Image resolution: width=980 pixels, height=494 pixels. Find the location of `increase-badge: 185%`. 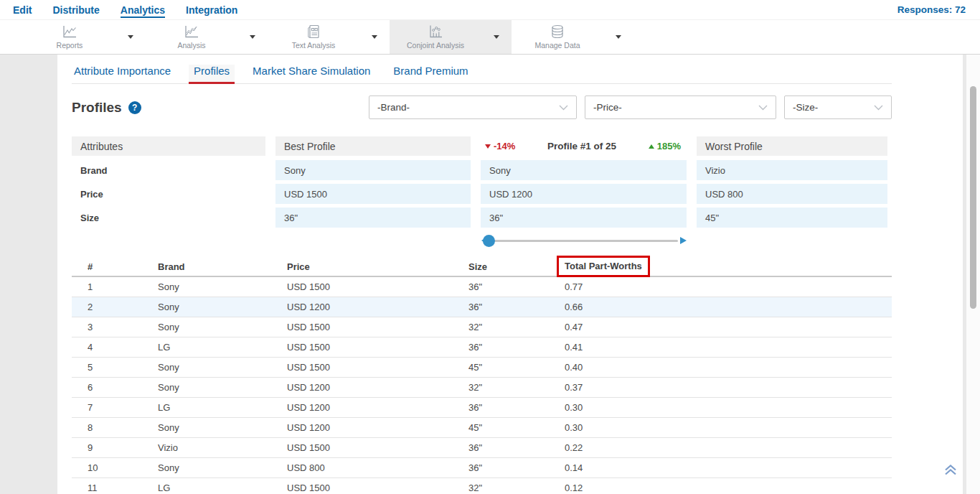

increase-badge: 185% is located at coordinates (664, 146).